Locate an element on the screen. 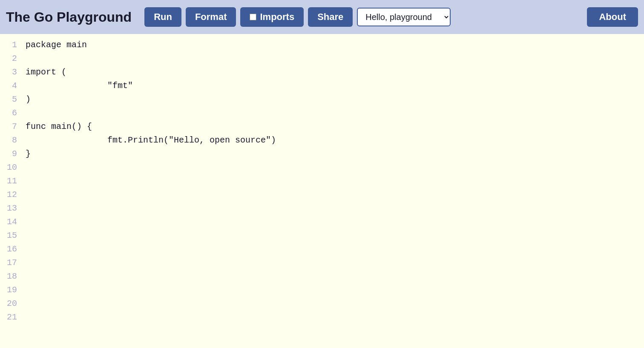 This screenshot has width=644, height=348. line-number: 2 is located at coordinates (11, 59).